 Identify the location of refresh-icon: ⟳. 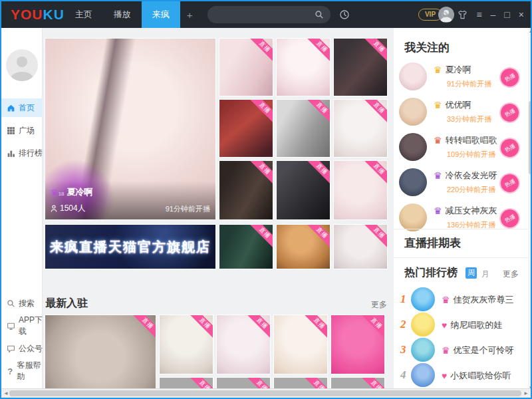
(446, 15).